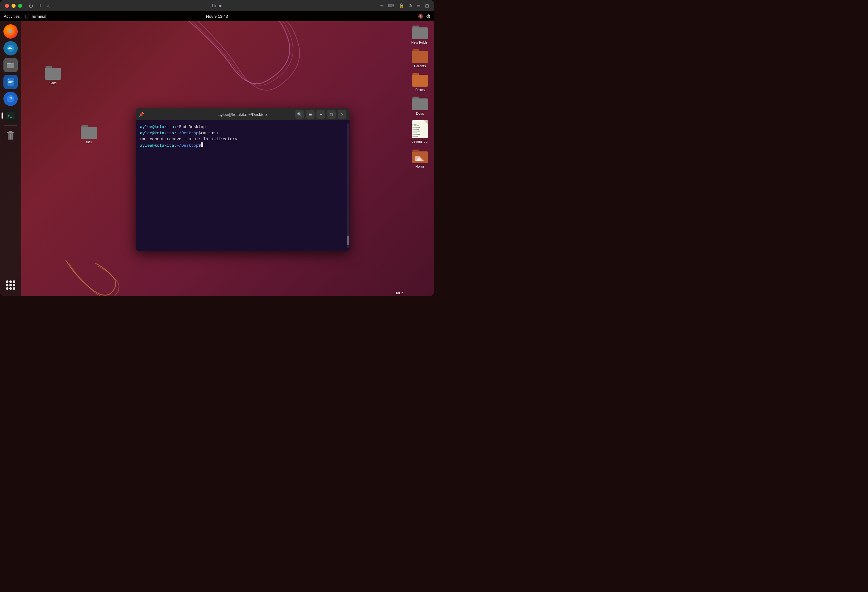 The height and width of the screenshot is (592, 868). Describe the element at coordinates (202, 144) in the screenshot. I see `terminal-cursor` at that location.